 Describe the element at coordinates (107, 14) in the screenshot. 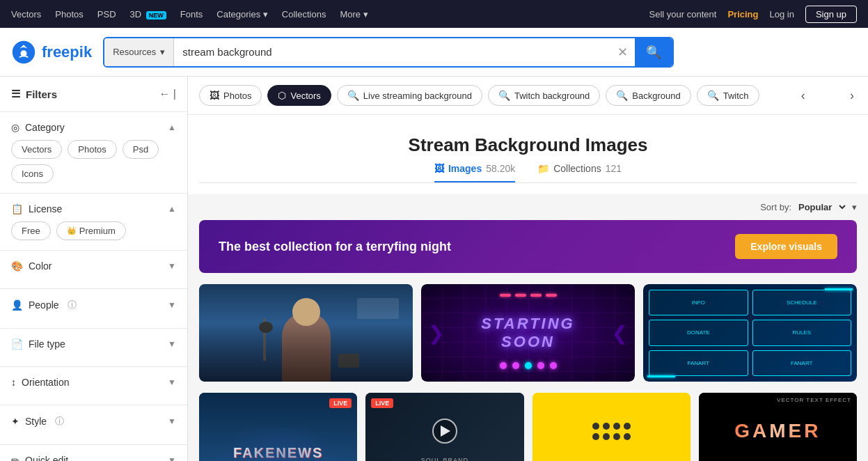

I see `nav-psd: PSD` at that location.